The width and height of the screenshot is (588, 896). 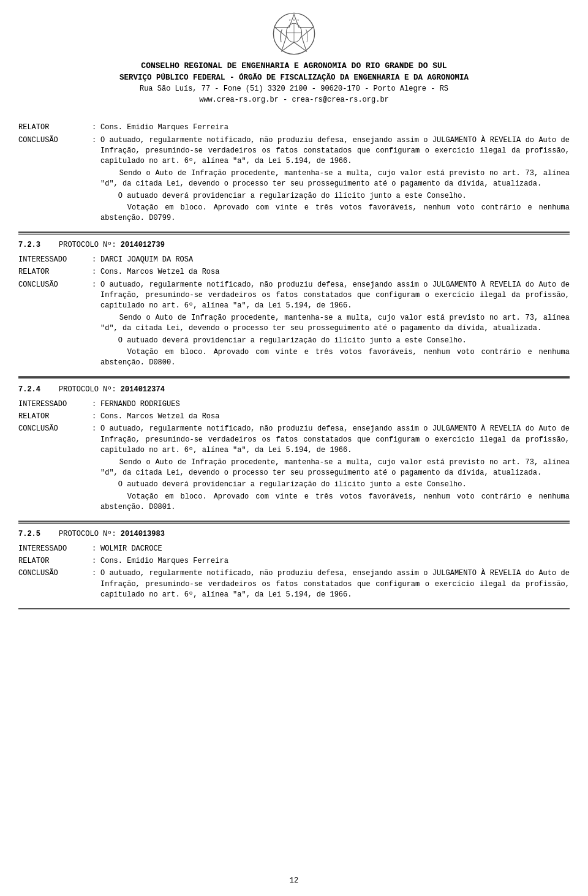 What do you see at coordinates (335, 469) in the screenshot?
I see `conclusao-text-7-2-4: O autuado, regularmente notificado, não …` at bounding box center [335, 469].